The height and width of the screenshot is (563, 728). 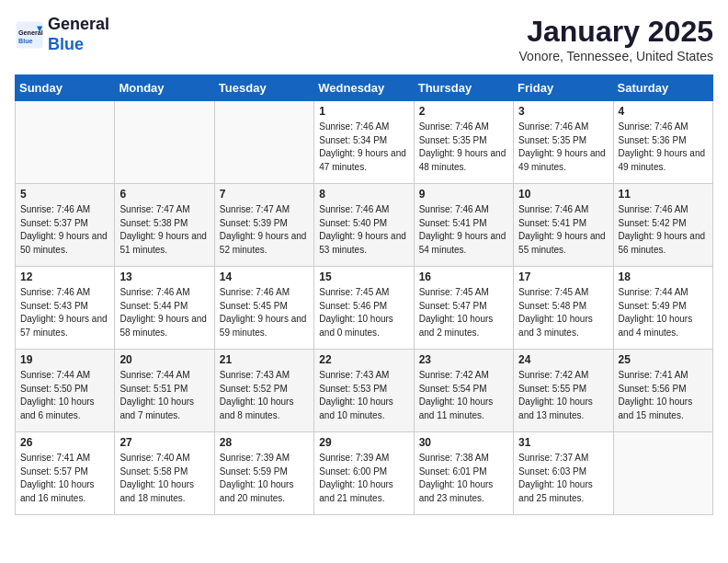 I want to click on logo: General Blue General Blue, so click(x=63, y=35).